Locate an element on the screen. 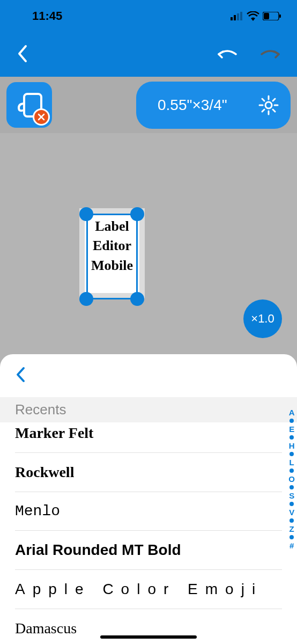  label-text: LabelEditorMobile is located at coordinates (112, 245).